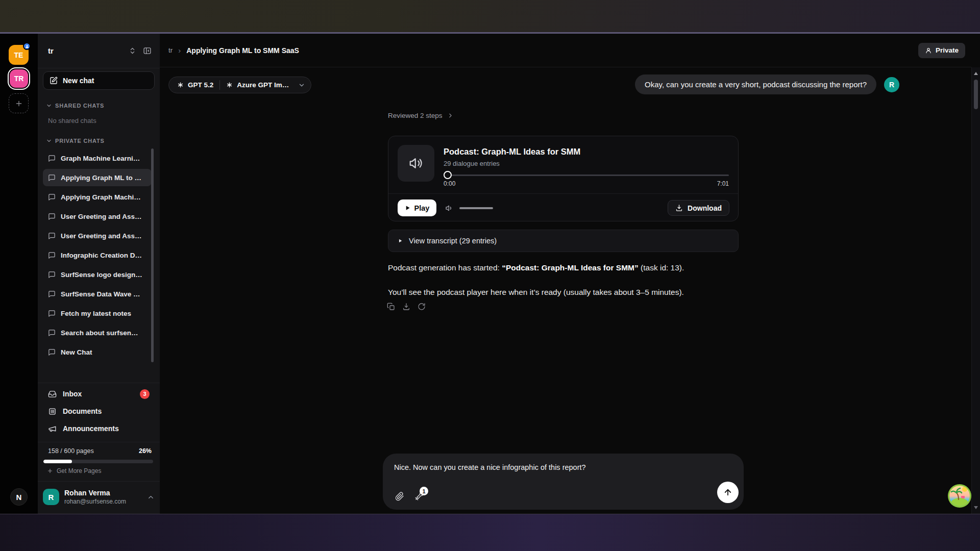 The height and width of the screenshot is (551, 980). I want to click on sidebar-item-announcements: Announcements, so click(99, 429).